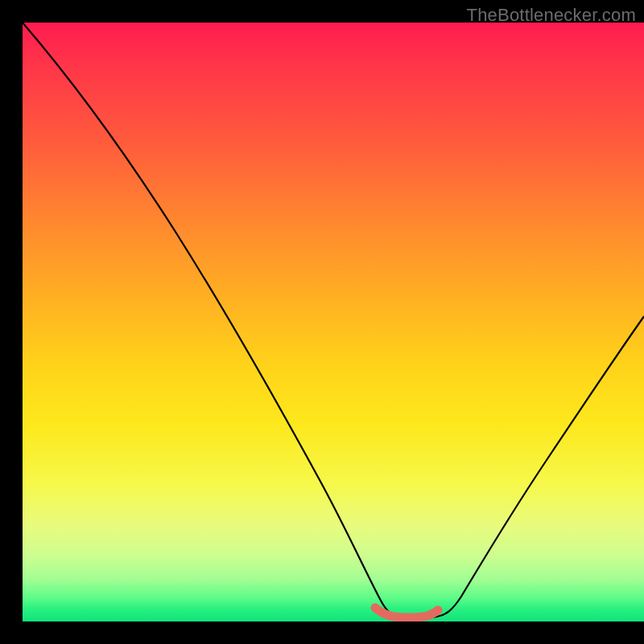 The width and height of the screenshot is (644, 644). I want to click on watermark-text: TheBottlenecker.com, so click(551, 15).